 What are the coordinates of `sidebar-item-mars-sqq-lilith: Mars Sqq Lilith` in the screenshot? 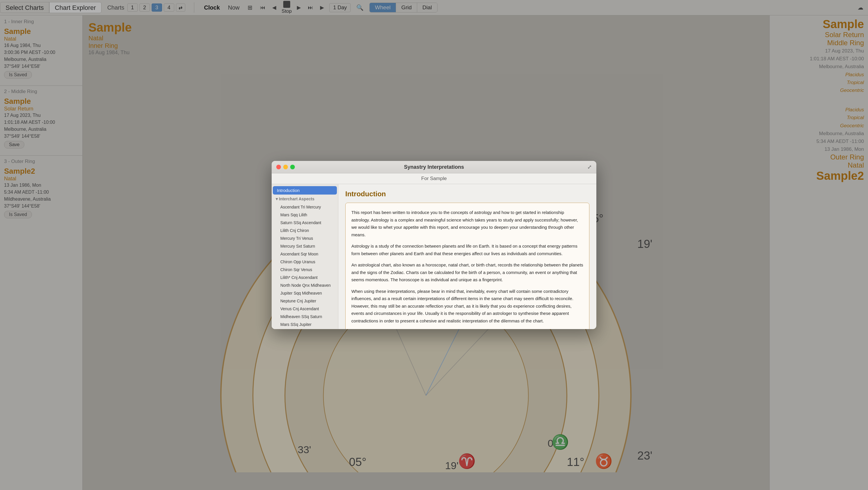 It's located at (305, 215).